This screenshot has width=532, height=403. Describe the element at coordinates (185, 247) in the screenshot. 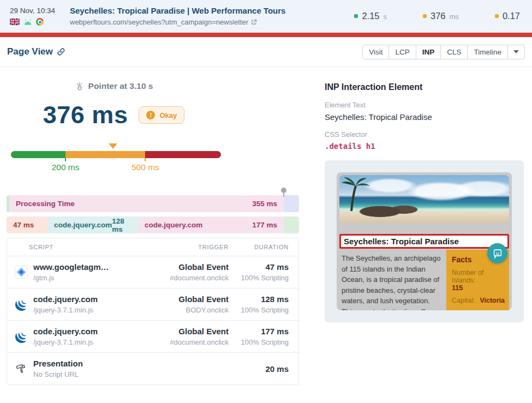

I see `col-trigger: Trigger` at that location.